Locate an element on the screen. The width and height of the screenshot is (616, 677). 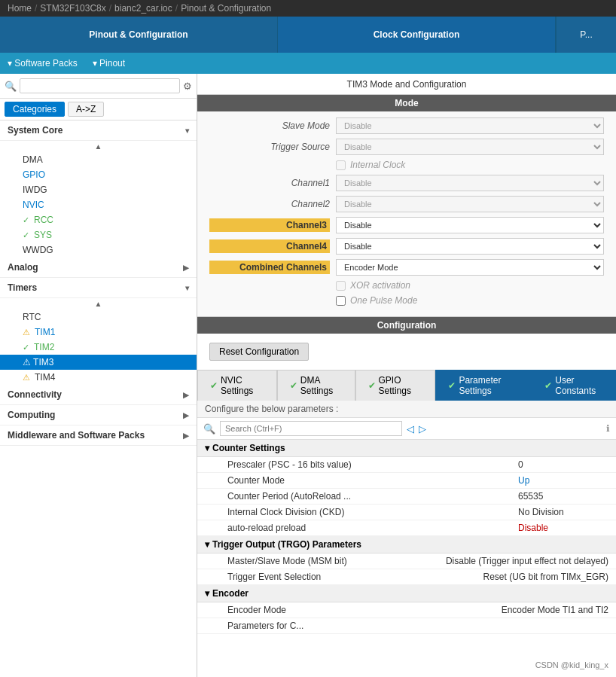
combined-channels-label: Combined Channels is located at coordinates (270, 267).